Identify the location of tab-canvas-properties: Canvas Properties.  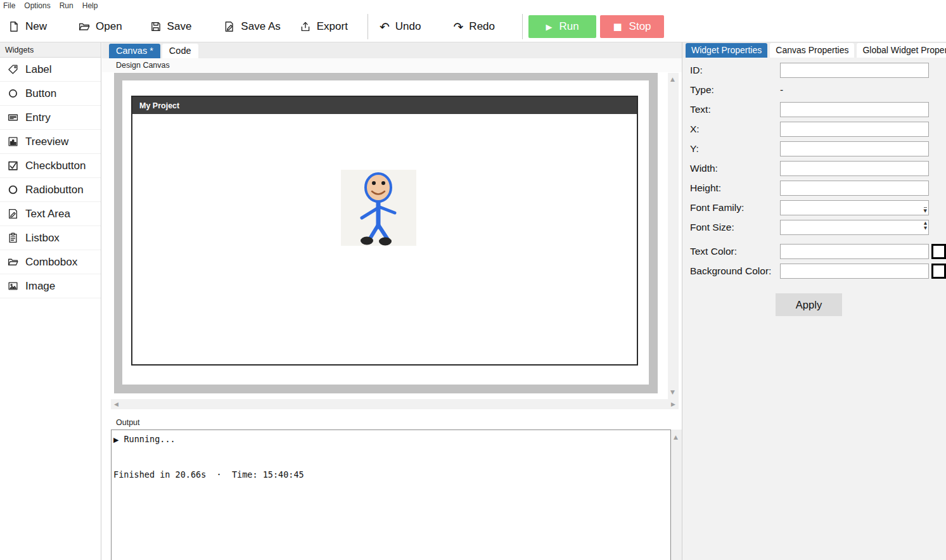
(812, 51).